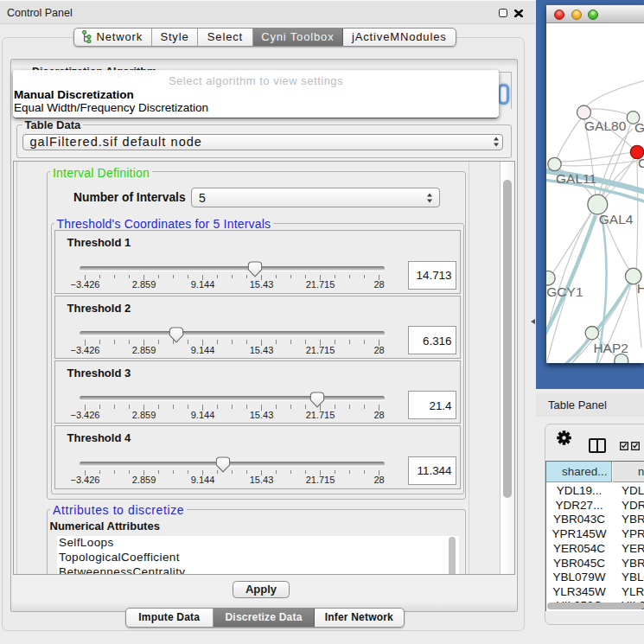  What do you see at coordinates (576, 178) in the screenshot?
I see `svg-text: GAL11` at bounding box center [576, 178].